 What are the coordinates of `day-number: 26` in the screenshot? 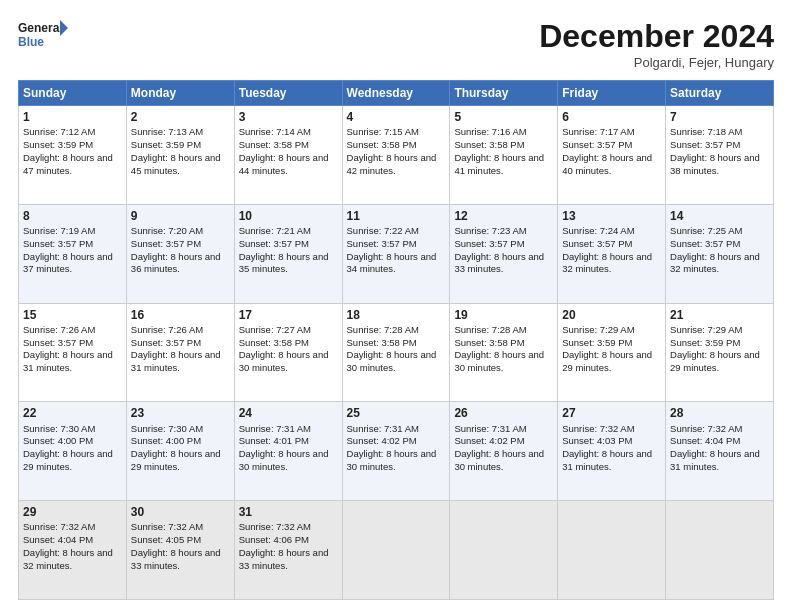 It's located at (504, 413).